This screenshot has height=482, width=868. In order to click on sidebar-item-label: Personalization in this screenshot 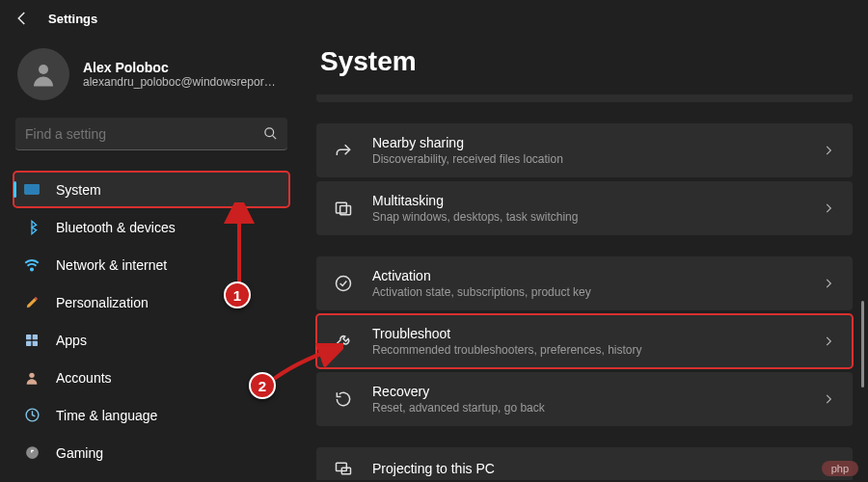, I will do `click(102, 303)`.